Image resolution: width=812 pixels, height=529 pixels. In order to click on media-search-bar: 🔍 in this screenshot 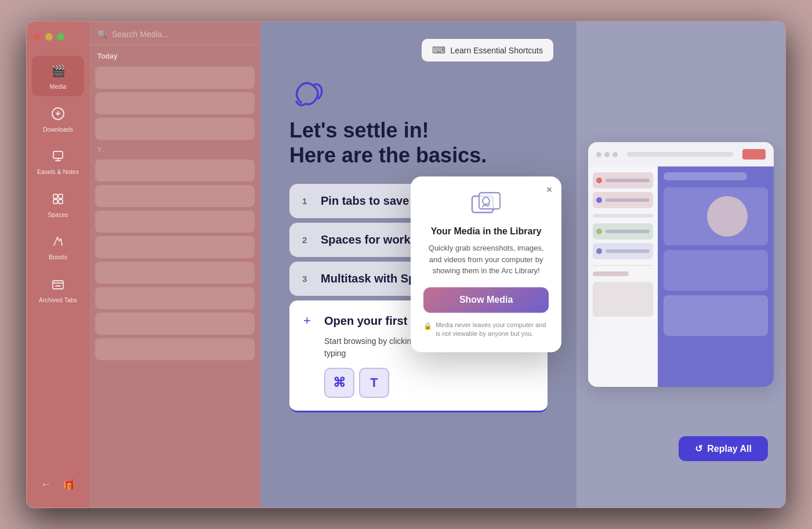, I will do `click(175, 34)`.